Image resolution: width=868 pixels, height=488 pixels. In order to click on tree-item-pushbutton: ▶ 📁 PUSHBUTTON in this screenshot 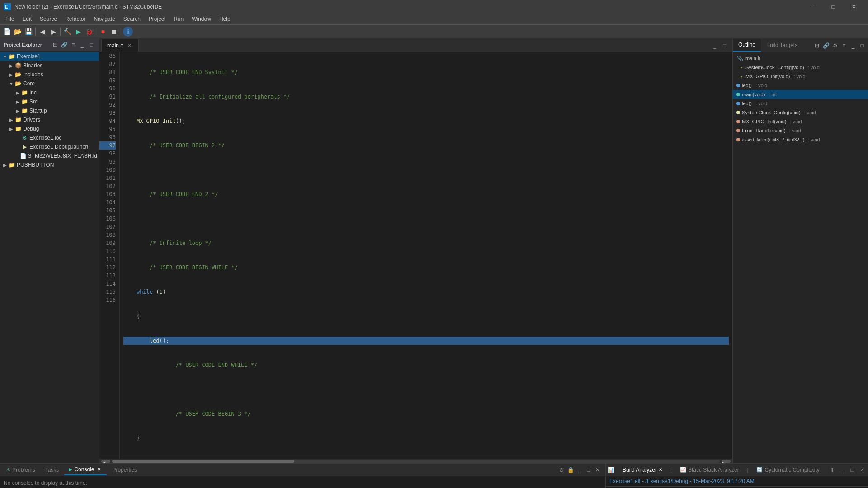, I will do `click(50, 165)`.